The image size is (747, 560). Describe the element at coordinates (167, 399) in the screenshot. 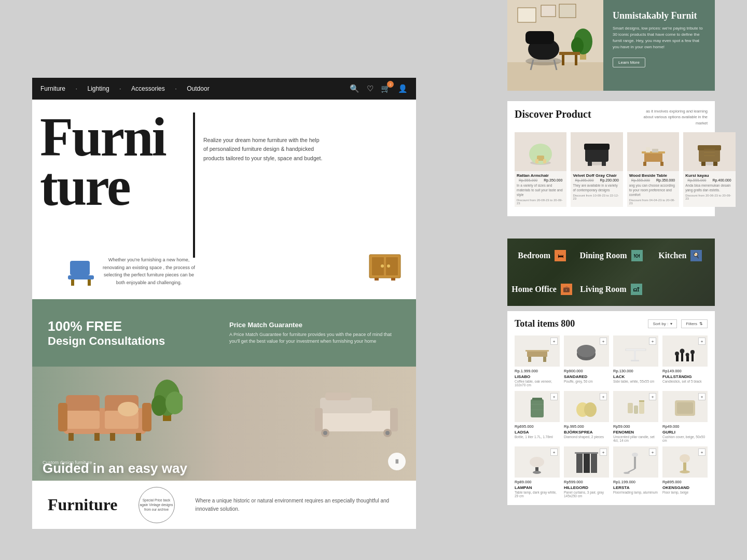

I see `plant-decoration` at that location.